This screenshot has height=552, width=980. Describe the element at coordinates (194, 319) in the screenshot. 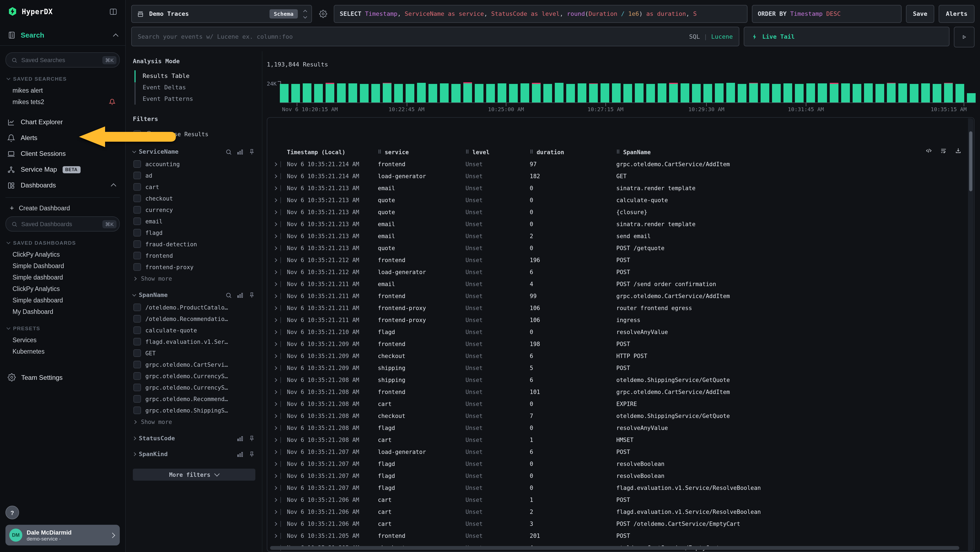

I see `filter-checkbox-row: /oteldemo.Recommendatio…` at that location.